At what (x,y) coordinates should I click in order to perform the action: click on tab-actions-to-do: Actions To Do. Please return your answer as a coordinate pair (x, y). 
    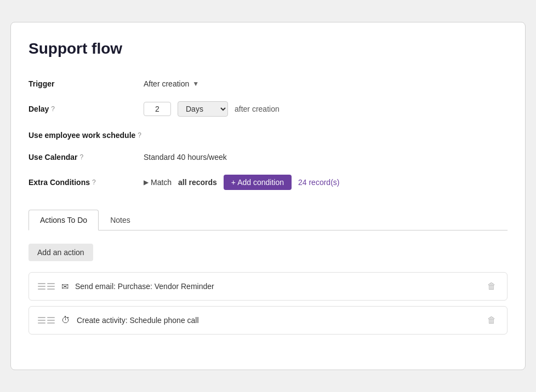
    Looking at the image, I should click on (64, 220).